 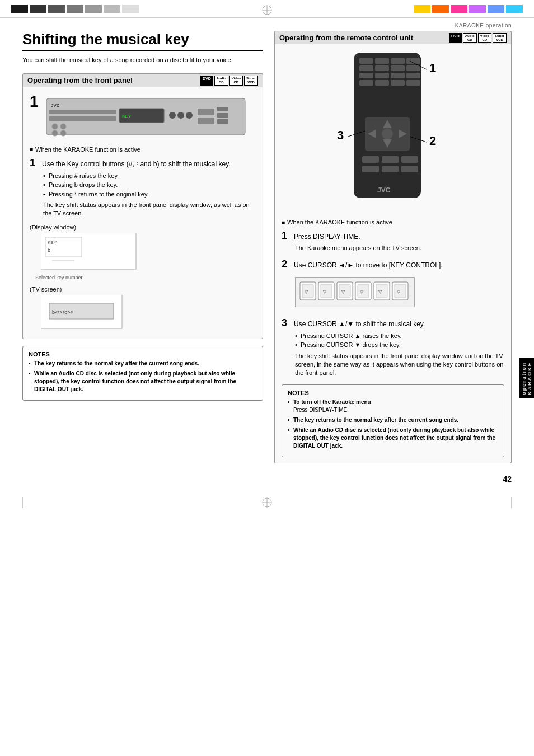 What do you see at coordinates (321, 410) in the screenshot?
I see `right-note-text-1: Press DISPLAY-TIME.` at bounding box center [321, 410].